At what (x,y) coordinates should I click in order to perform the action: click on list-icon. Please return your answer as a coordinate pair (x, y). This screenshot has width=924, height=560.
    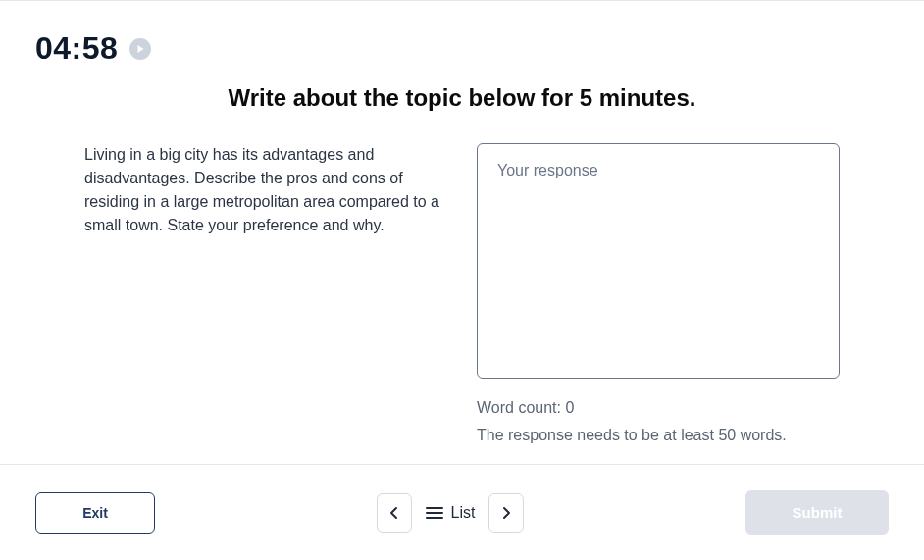
    Looking at the image, I should click on (435, 513).